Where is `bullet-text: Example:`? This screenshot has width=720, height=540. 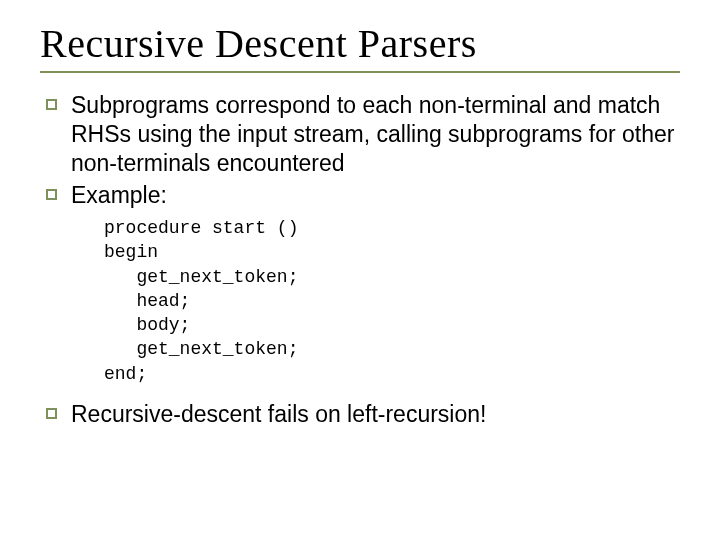
bullet-text: Example: is located at coordinates (119, 196).